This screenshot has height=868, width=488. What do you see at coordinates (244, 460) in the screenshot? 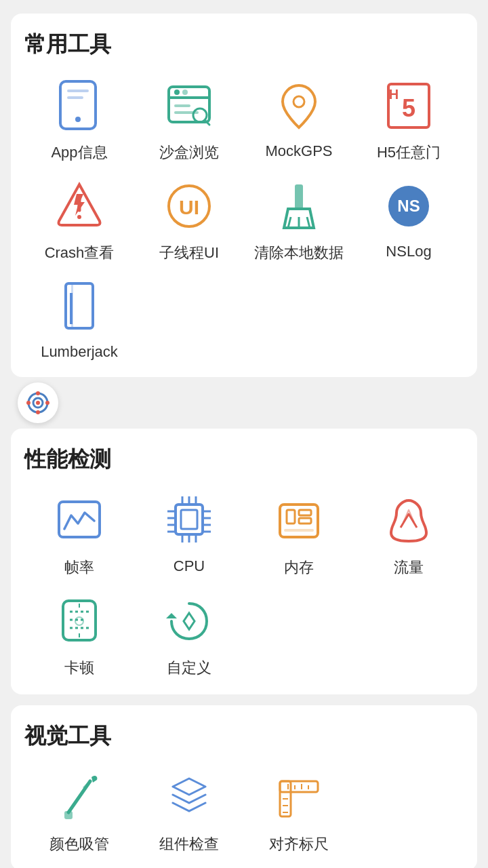
I see `section-title-perf: 性能检测` at bounding box center [244, 460].